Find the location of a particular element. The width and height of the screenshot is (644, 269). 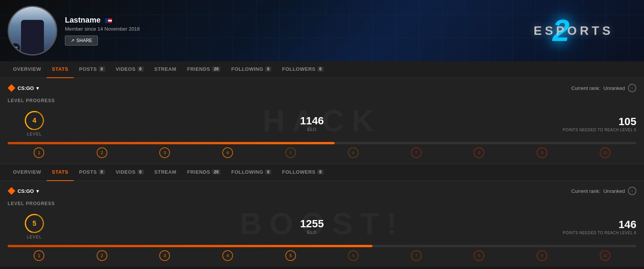

game-selector-1: CS:GO ▾ is located at coordinates (23, 88).